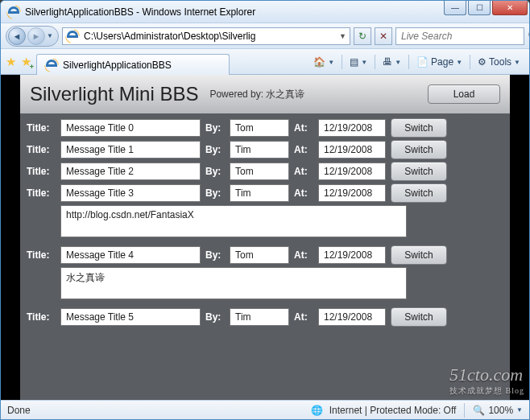  What do you see at coordinates (501, 410) in the screenshot?
I see `zoom-value: 100%` at bounding box center [501, 410].